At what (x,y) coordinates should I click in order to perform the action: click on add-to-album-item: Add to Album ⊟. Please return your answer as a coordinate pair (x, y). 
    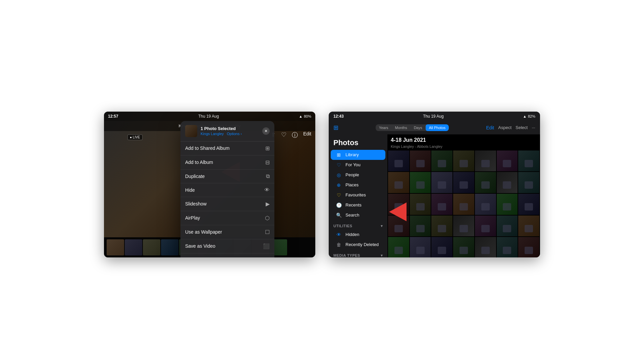
    Looking at the image, I should click on (227, 163).